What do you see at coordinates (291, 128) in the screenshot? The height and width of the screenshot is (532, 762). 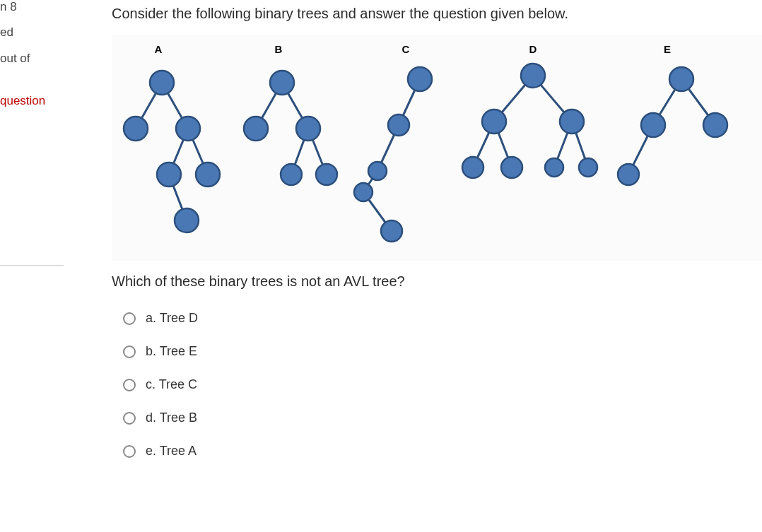 I see `tree-b` at bounding box center [291, 128].